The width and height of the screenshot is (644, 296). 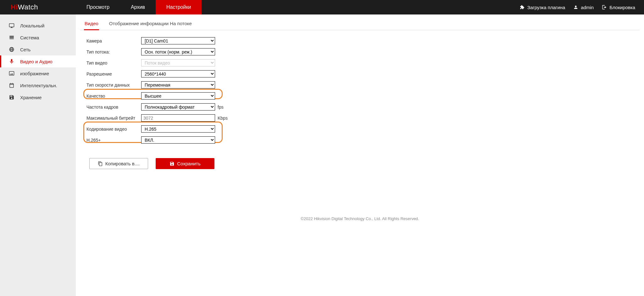 What do you see at coordinates (12, 85) in the screenshot?
I see `calendar-icon` at bounding box center [12, 85].